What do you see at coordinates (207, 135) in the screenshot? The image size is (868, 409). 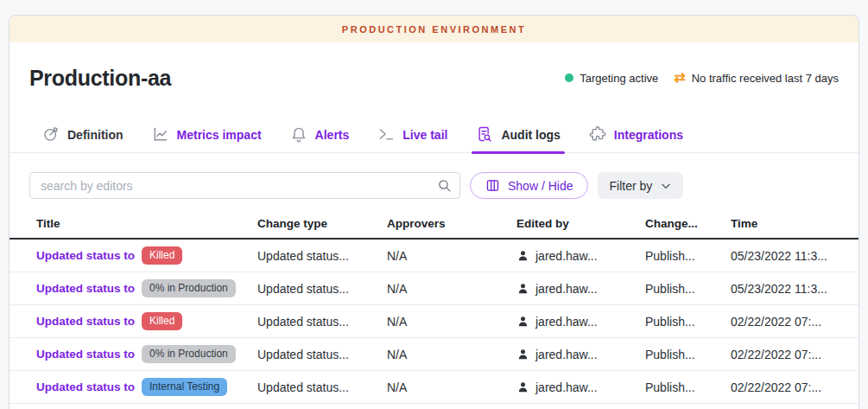 I see `tab-metrics-impact: Metrics impact` at bounding box center [207, 135].